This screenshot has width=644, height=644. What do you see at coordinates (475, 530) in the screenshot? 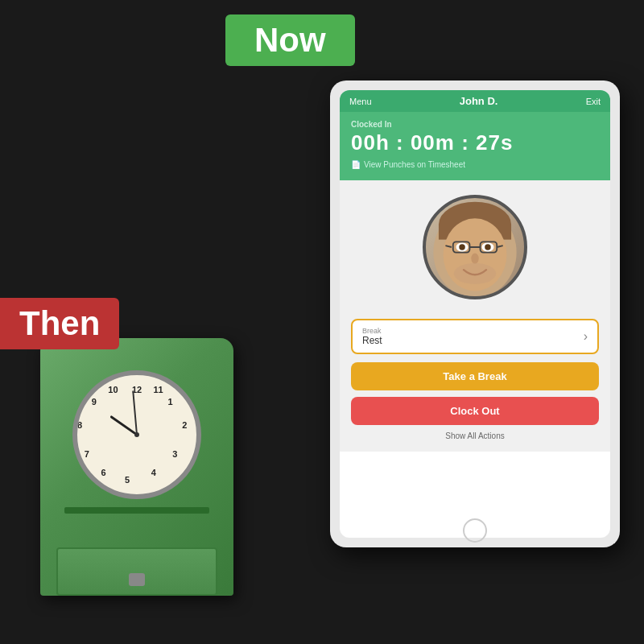
I see `tablet-home-button` at bounding box center [475, 530].